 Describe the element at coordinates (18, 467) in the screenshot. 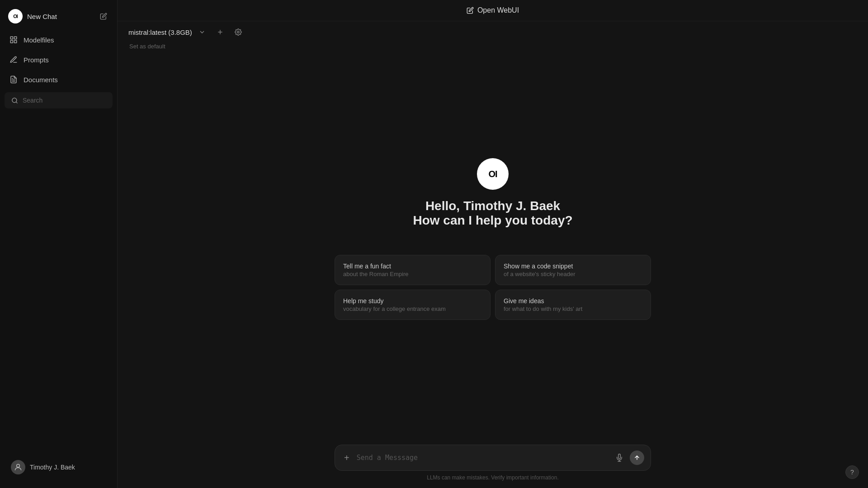

I see `avatar` at that location.